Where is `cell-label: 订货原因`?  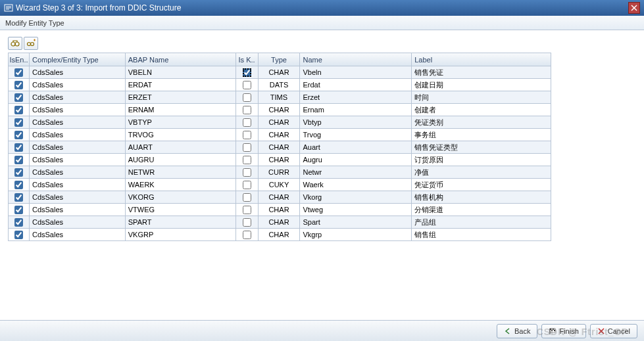
cell-label: 订货原因 is located at coordinates (482, 160).